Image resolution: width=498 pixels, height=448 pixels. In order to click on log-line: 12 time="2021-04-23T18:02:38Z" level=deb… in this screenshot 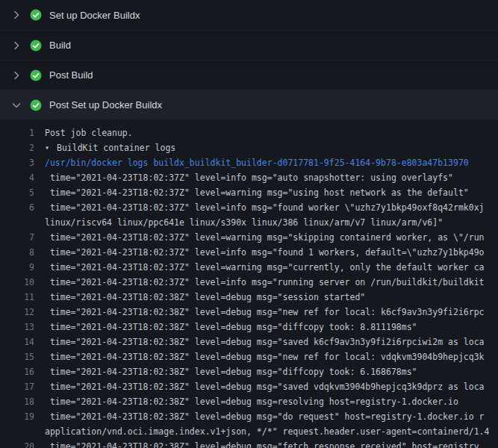, I will do `click(249, 312)`.